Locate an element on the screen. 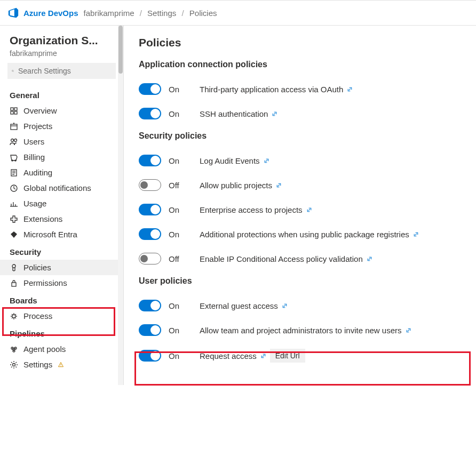  policy-label: Allow team and project administrators to… is located at coordinates (330, 331).